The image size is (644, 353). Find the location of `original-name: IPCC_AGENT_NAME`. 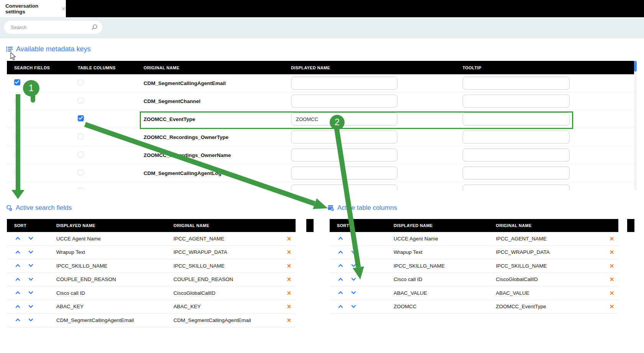

original-name: IPCC_AGENT_NAME is located at coordinates (551, 239).